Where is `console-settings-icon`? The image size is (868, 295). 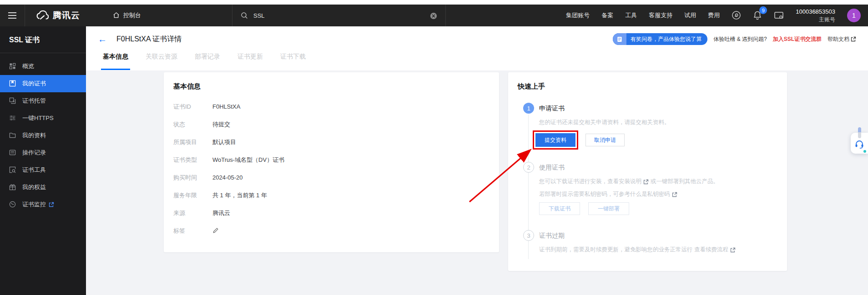 console-settings-icon is located at coordinates (779, 15).